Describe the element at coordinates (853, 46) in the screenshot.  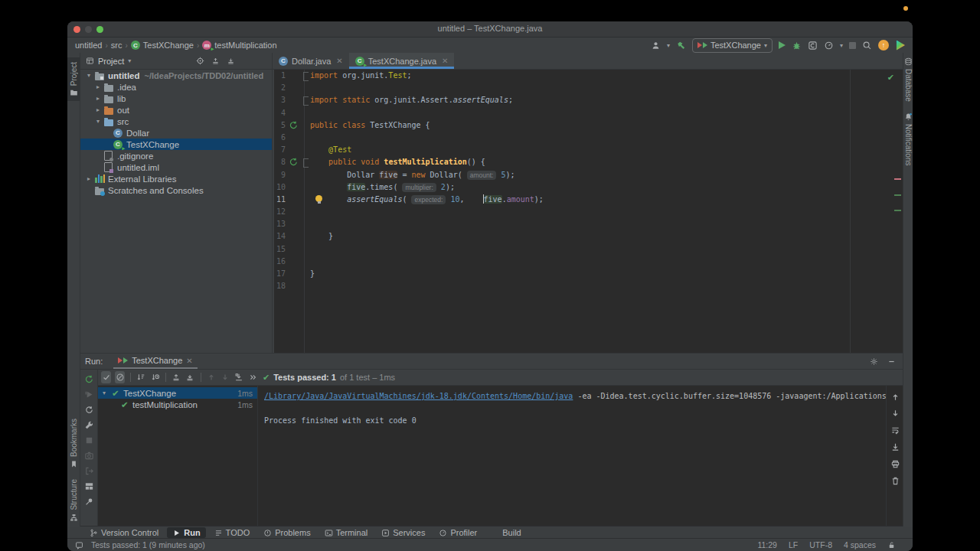
I see `stop-button` at that location.